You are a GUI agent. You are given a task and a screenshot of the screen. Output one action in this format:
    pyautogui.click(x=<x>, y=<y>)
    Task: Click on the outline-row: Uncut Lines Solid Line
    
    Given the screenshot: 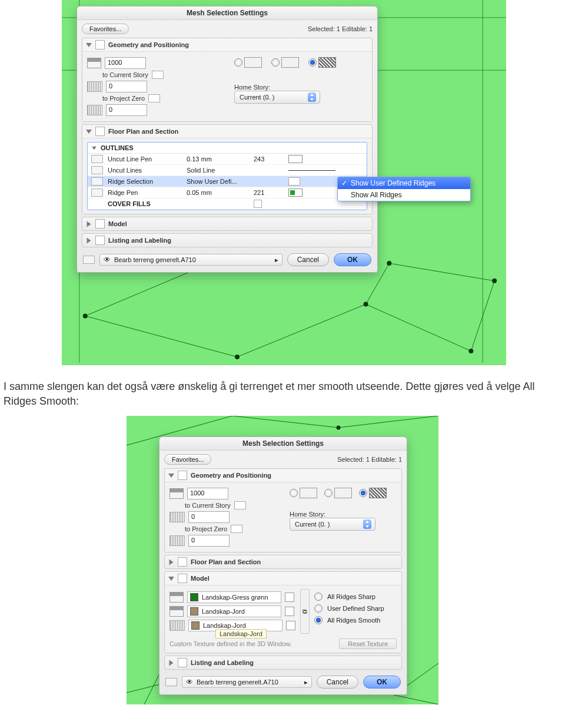 What is the action you would take?
    pyautogui.click(x=227, y=171)
    